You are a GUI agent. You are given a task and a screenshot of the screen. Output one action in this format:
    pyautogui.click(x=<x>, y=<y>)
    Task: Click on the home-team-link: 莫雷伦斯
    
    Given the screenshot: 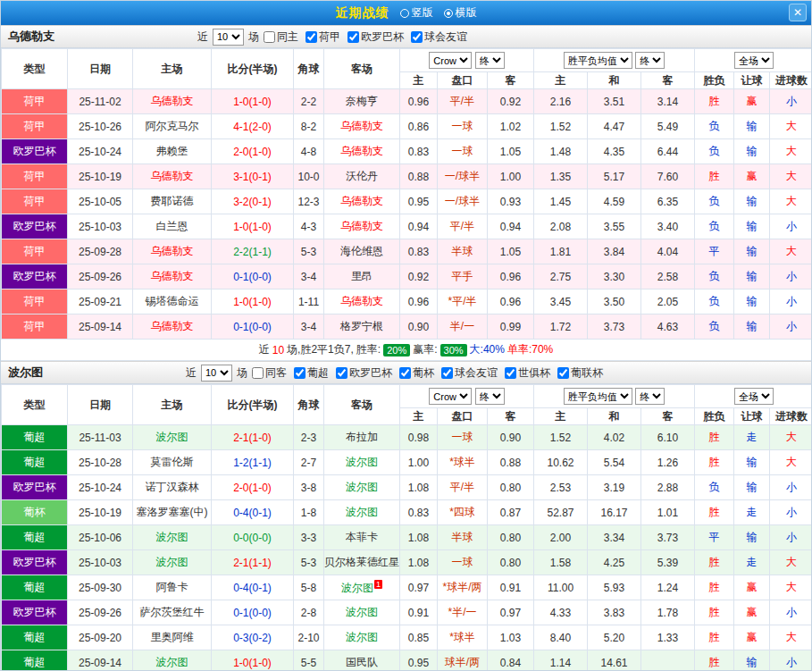 What is the action you would take?
    pyautogui.click(x=172, y=463)
    